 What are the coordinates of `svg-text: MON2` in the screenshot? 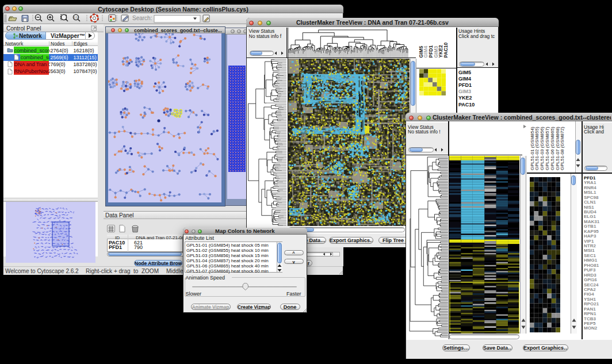 It's located at (591, 328).